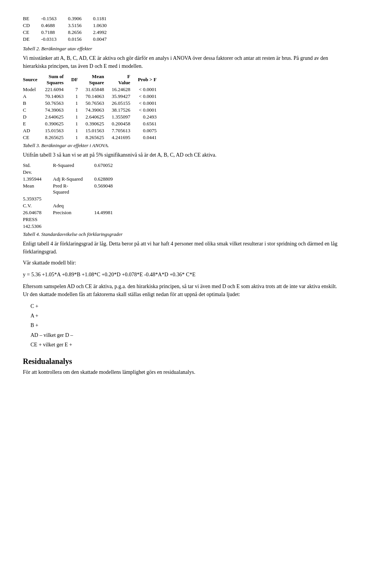 The width and height of the screenshot is (366, 588). What do you see at coordinates (183, 155) in the screenshot?
I see `paragraph2: Utifrån tabell 3 så kan vi se att på 5% …` at bounding box center [183, 155].